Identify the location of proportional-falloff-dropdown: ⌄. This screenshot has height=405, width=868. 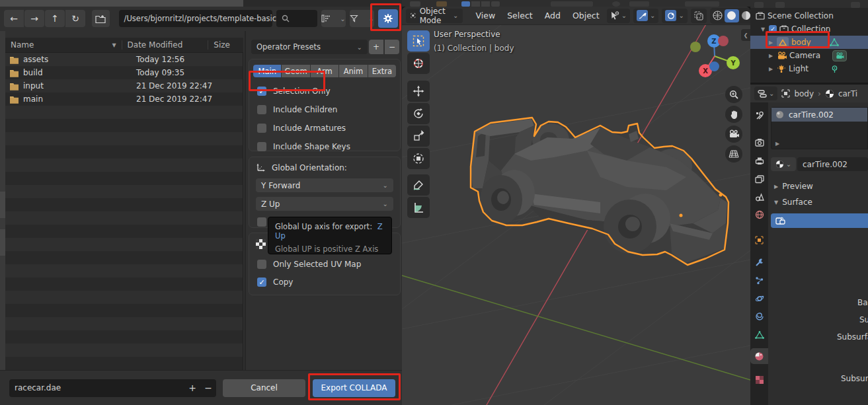
(646, 16).